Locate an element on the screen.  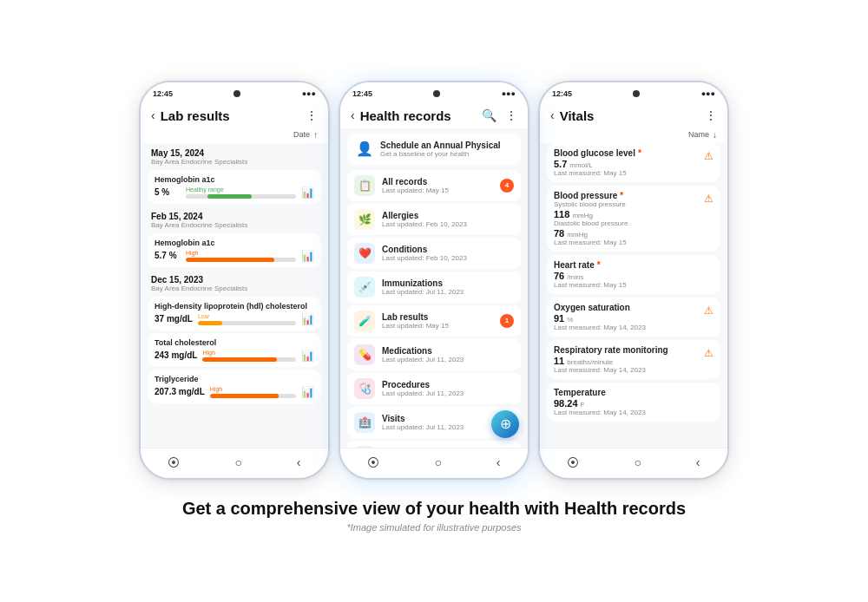
record-item-allergies: 🌿 Allergies Last updated: Feb 10, 2023 is located at coordinates (434, 219).